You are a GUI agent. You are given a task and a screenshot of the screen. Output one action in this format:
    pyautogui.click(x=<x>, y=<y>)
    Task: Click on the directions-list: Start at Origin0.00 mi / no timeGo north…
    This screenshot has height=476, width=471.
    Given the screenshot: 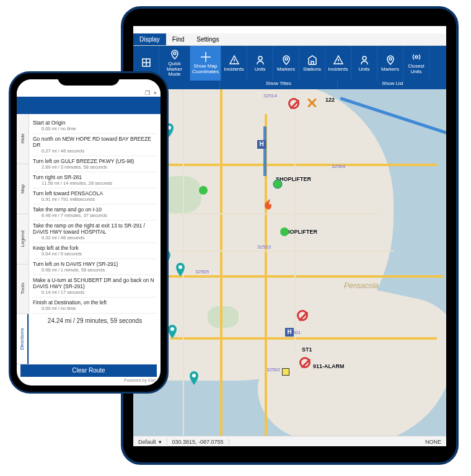 What is the action you would take?
    pyautogui.click(x=95, y=216)
    